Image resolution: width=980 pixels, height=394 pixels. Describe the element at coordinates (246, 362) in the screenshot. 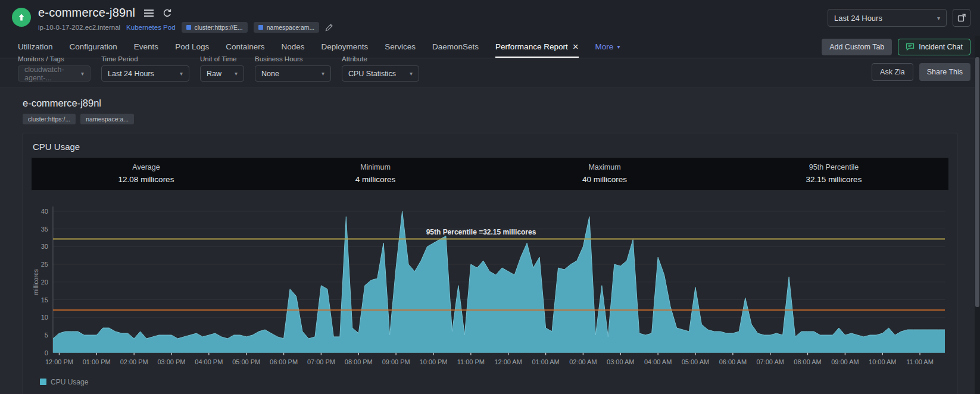

I see `svg-text: 05:00 PM` at that location.